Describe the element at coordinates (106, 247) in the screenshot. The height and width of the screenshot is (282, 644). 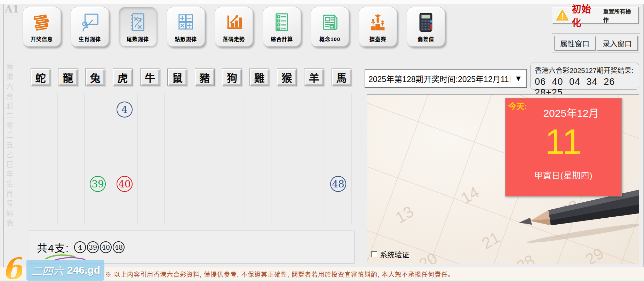
I see `summary-number: 40` at that location.